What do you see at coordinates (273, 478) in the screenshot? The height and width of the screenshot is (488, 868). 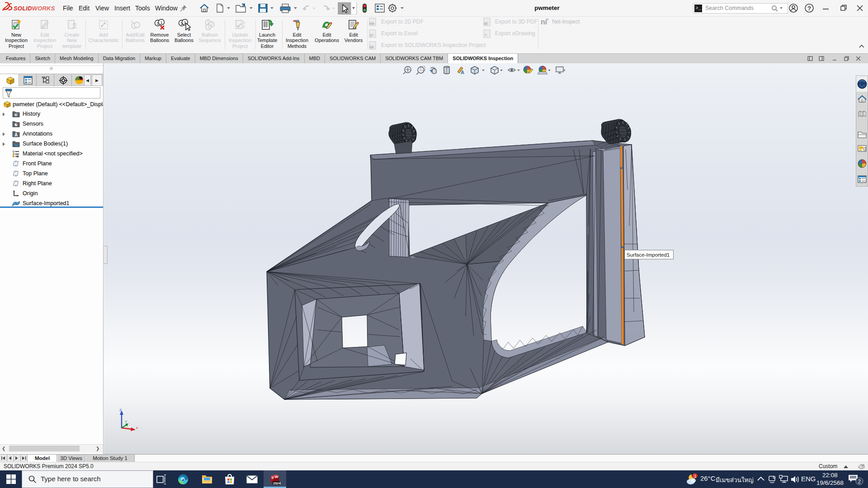 I see `svg-text: S` at bounding box center [273, 478].